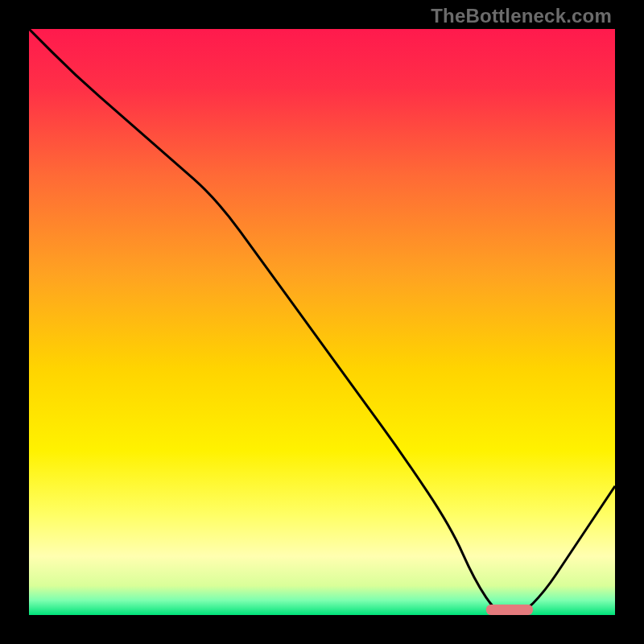 This screenshot has width=644, height=644. Describe the element at coordinates (522, 16) in the screenshot. I see `watermark-text: TheBottleneck.com` at that location.